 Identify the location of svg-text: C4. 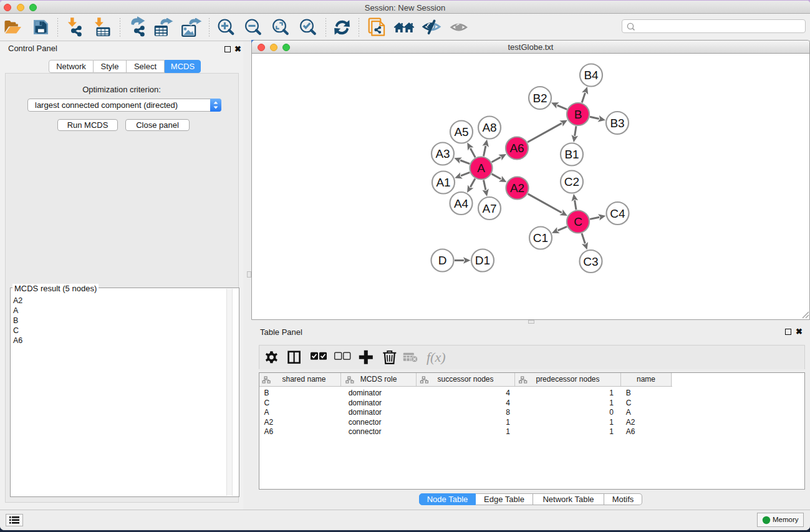
(617, 213).